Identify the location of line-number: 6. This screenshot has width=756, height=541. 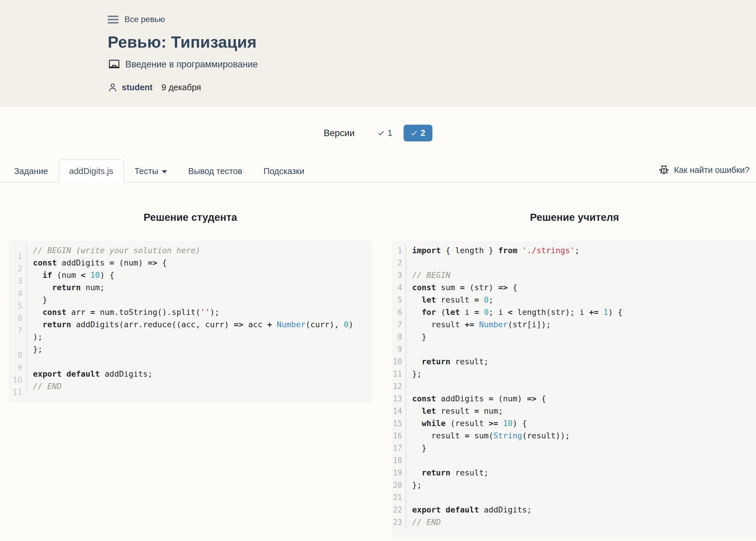
(399, 312).